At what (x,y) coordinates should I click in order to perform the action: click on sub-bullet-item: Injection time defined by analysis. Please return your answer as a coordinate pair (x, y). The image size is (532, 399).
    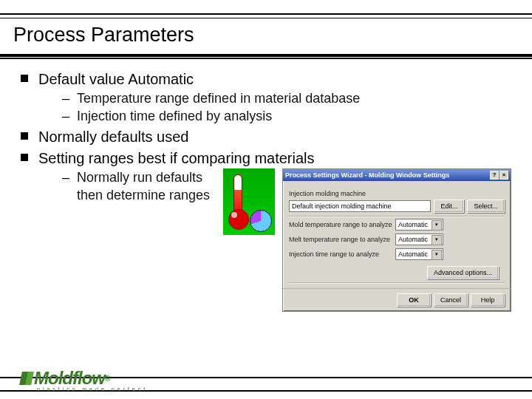
    Looking at the image, I should click on (275, 116).